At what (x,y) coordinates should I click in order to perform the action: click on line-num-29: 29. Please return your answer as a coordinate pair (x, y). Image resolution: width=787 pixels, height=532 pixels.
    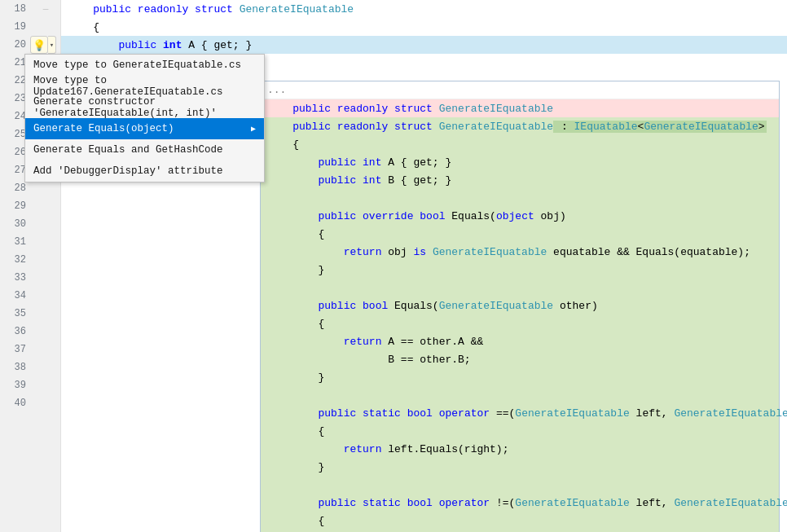
    Looking at the image, I should click on (15, 206).